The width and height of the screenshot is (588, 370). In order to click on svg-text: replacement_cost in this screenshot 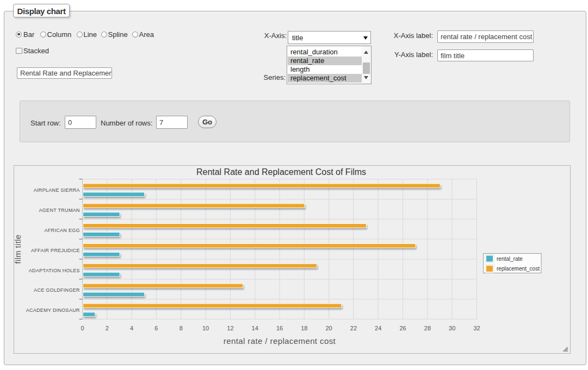, I will do `click(518, 268)`.